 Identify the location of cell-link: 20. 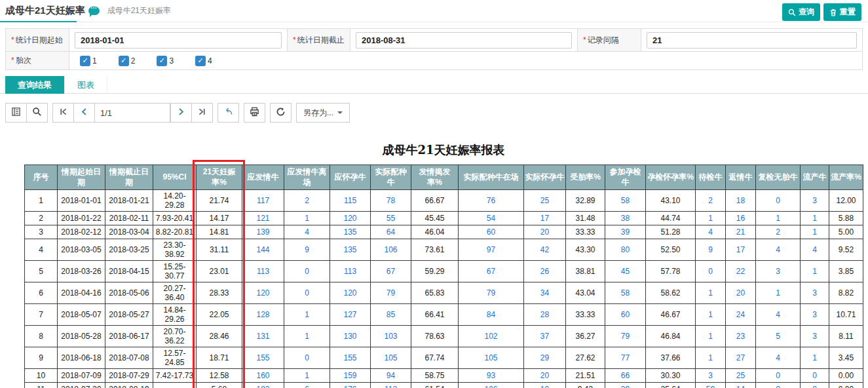
(545, 376).